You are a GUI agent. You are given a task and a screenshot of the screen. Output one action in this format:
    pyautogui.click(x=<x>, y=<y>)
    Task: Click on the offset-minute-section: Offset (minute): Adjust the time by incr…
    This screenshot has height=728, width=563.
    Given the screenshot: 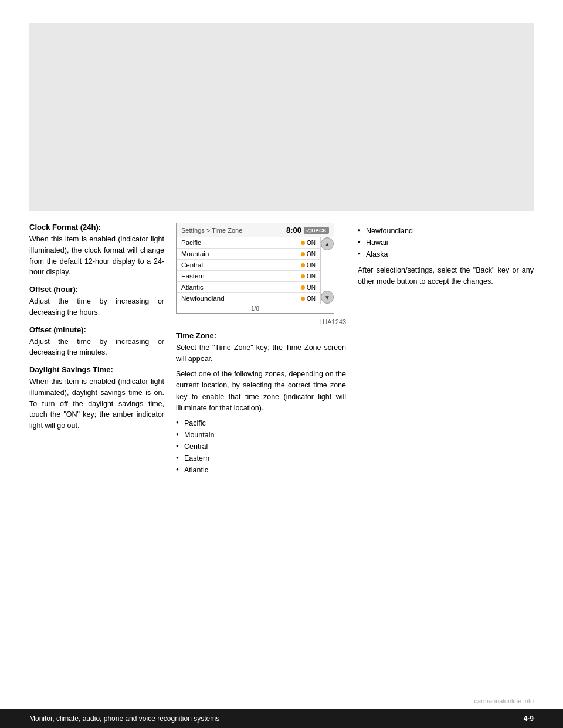 What is the action you would take?
    pyautogui.click(x=97, y=342)
    